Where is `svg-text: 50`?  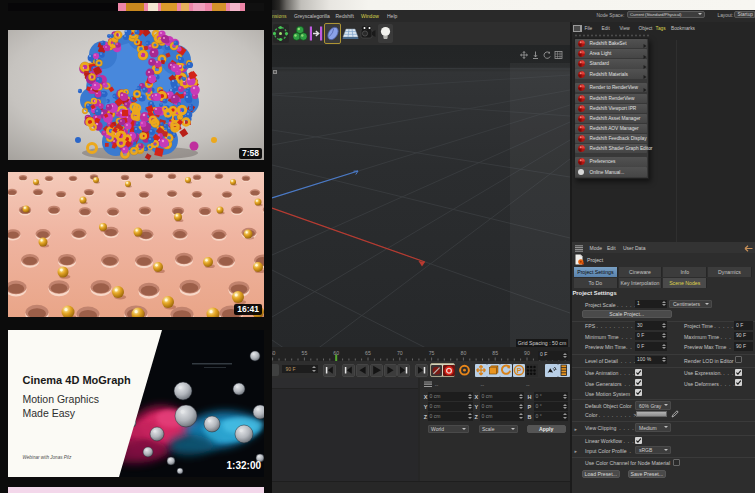 svg-text: 50 is located at coordinates (274, 353).